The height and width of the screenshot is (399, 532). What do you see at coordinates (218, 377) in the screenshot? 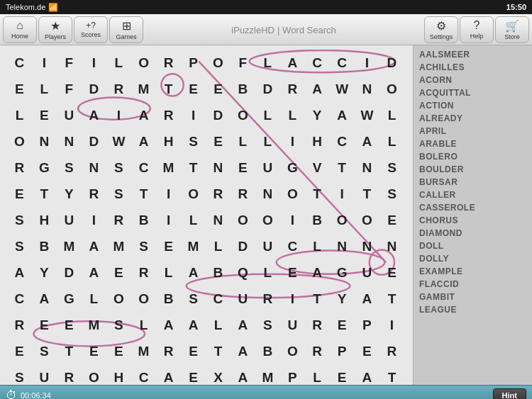
I see `grid-cell: X` at bounding box center [218, 377].